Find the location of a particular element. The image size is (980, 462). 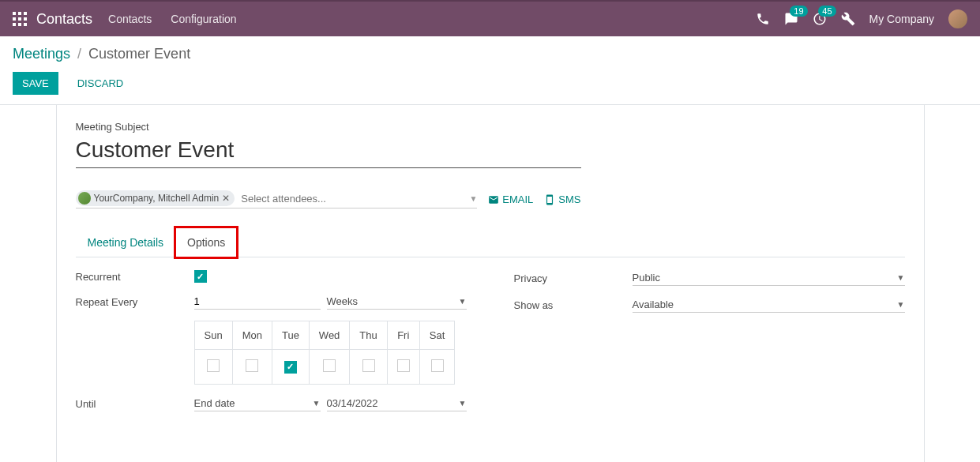

activity-icon: 45 is located at coordinates (820, 19).